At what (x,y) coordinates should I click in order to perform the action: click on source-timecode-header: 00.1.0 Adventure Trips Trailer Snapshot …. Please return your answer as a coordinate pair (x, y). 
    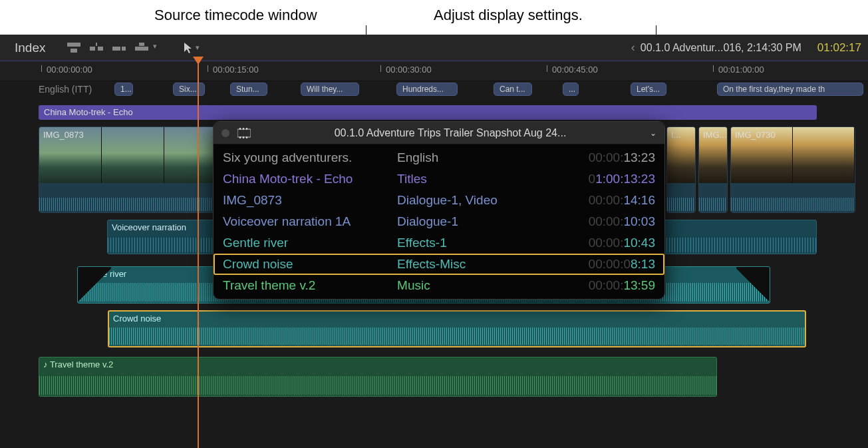
    Looking at the image, I should click on (439, 133).